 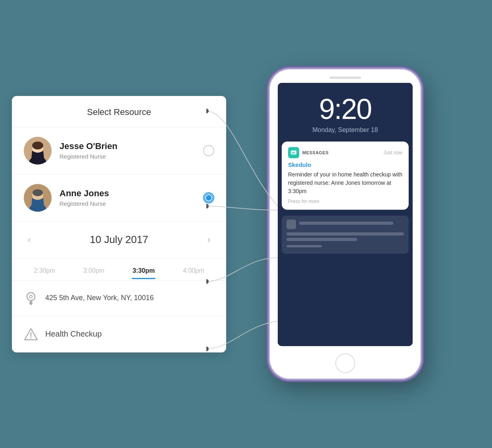 What do you see at coordinates (345, 183) in the screenshot?
I see `notif-body: Reminder of your in home health checkup …` at bounding box center [345, 183].